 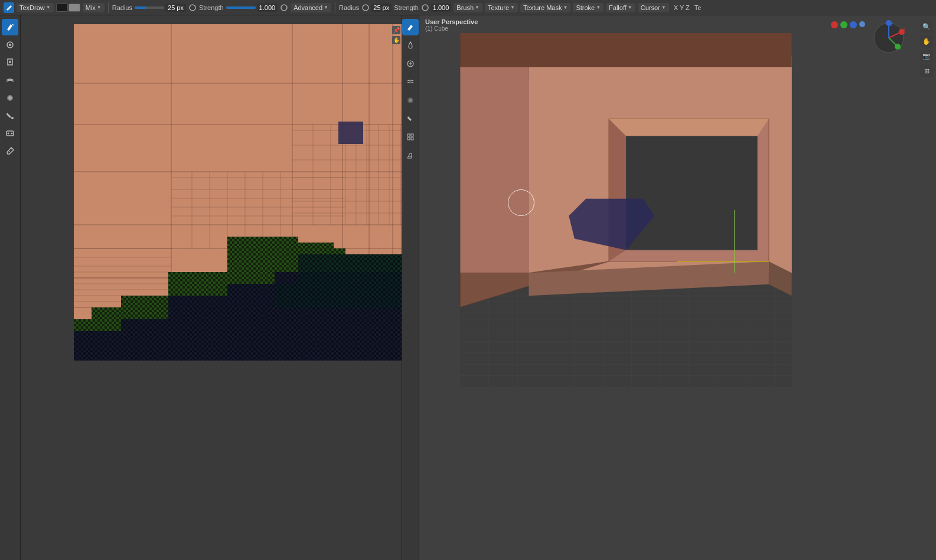 I want to click on mid-clone-icon, so click(x=410, y=64).